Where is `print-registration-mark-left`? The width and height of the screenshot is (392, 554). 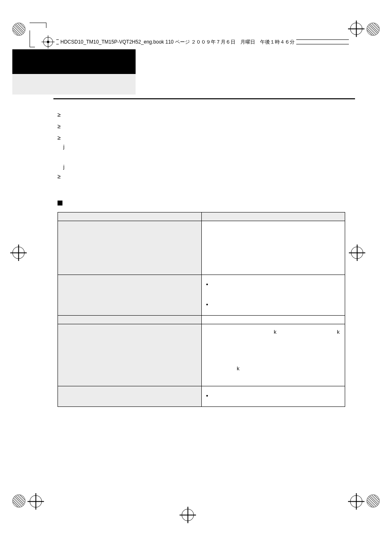
print-registration-mark-left is located at coordinates (27, 261).